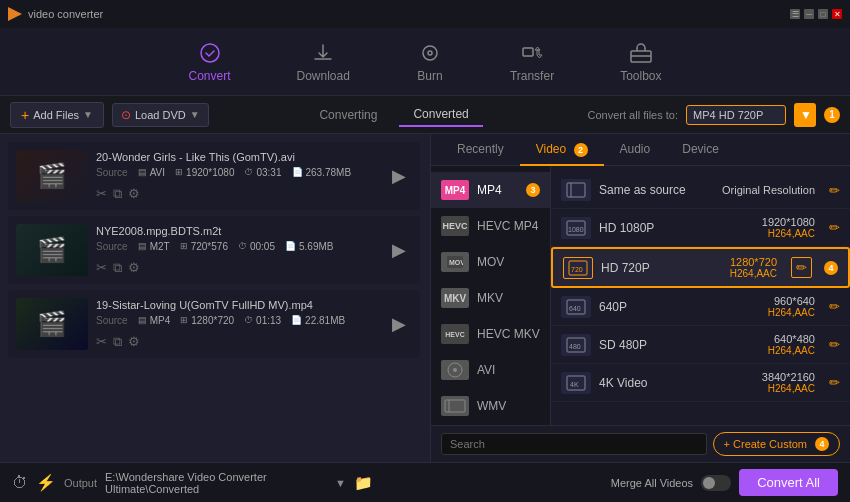  What do you see at coordinates (636, 150) in the screenshot?
I see `tab-audio: Audio` at bounding box center [636, 150].